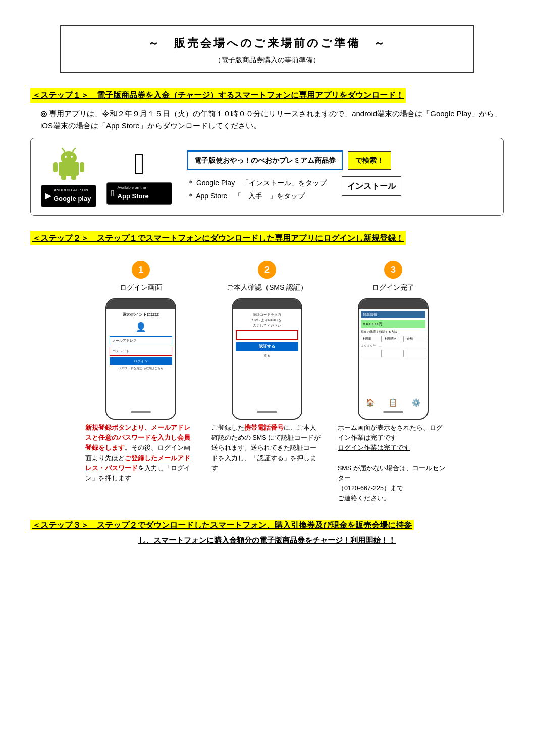 The image size is (534, 756). I want to click on step-badge-2: 2, so click(267, 270).